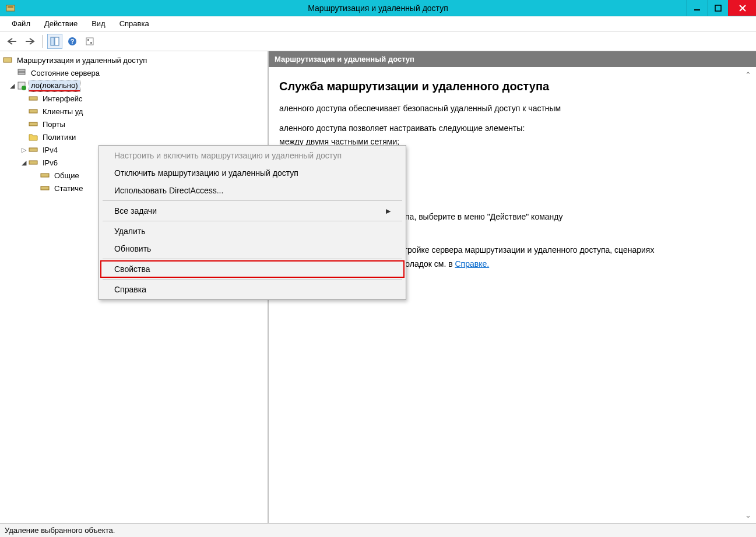  I want to click on maximize-button, so click(718, 8).